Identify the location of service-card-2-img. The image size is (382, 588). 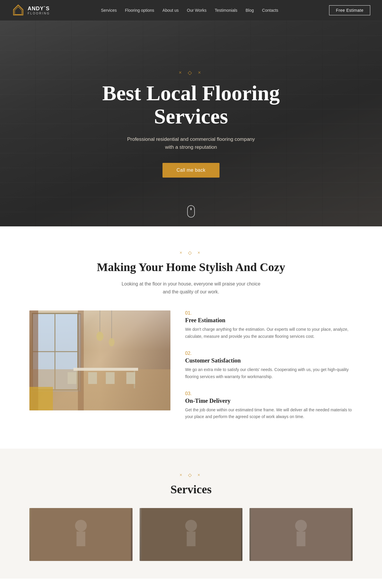
(191, 534).